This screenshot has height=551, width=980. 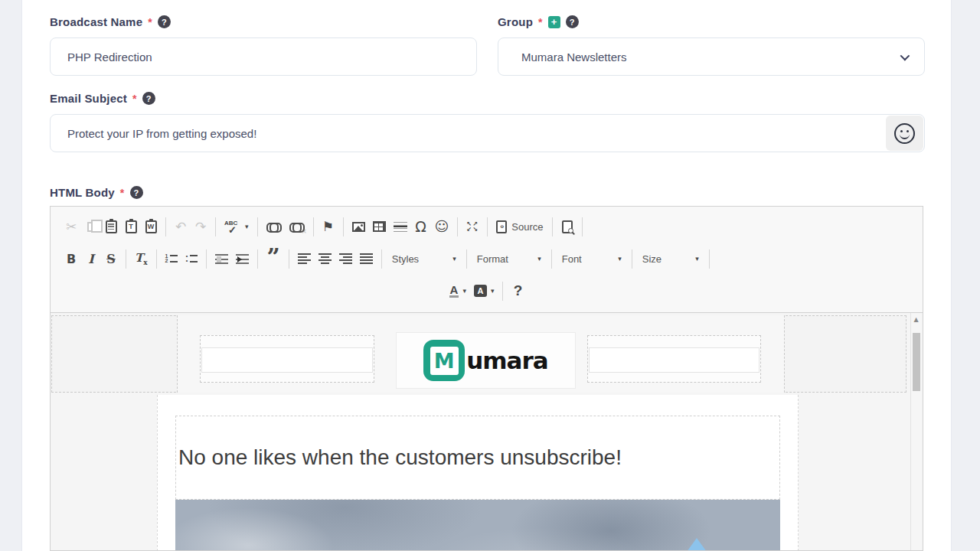 What do you see at coordinates (358, 227) in the screenshot?
I see `image-icon` at bounding box center [358, 227].